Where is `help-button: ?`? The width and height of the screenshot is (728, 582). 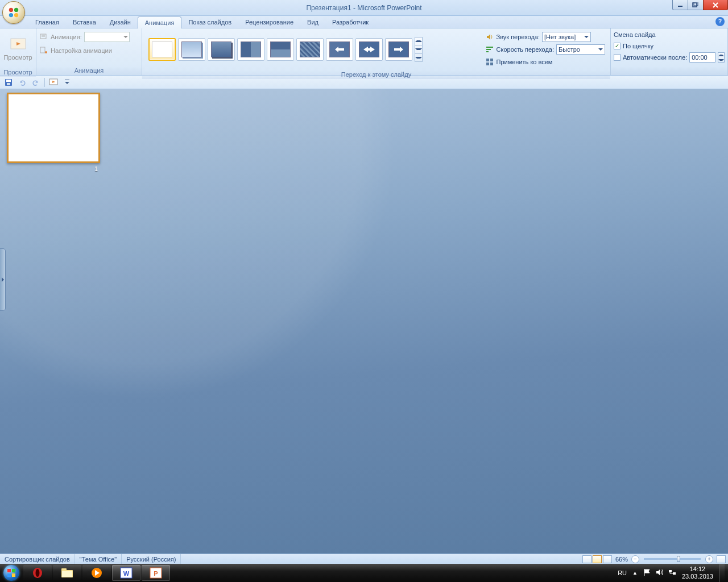
help-button: ? is located at coordinates (720, 22).